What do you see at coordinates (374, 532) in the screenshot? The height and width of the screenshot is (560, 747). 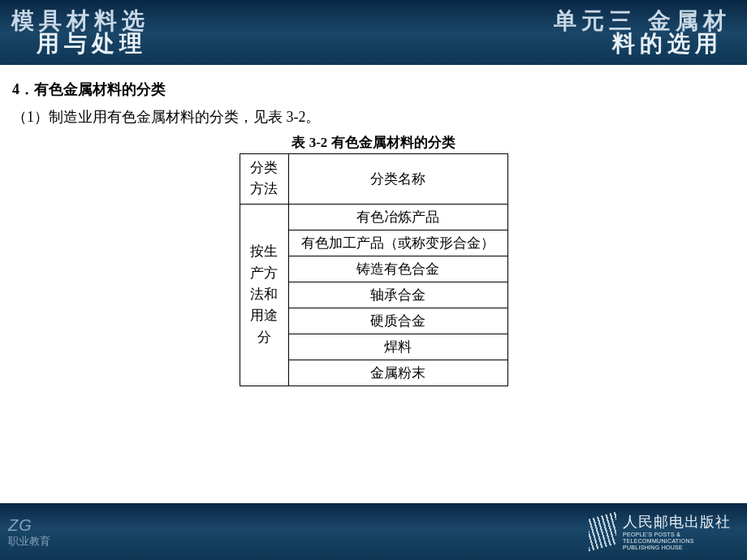 I see `slide-footer: ZG 职业教育 人民邮电出版社 PEOPLE'S POSTS & TELECOM…` at bounding box center [374, 532].